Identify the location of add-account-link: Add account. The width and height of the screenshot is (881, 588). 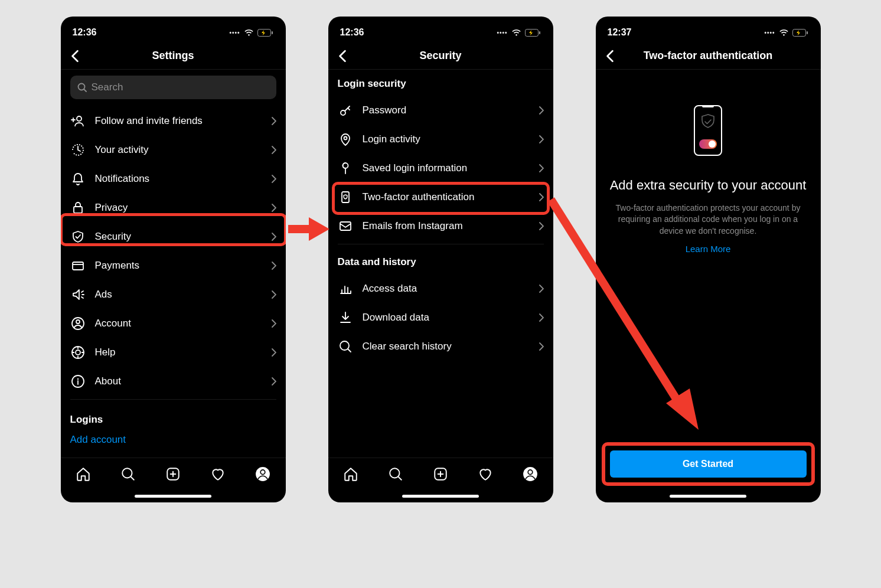
(174, 443).